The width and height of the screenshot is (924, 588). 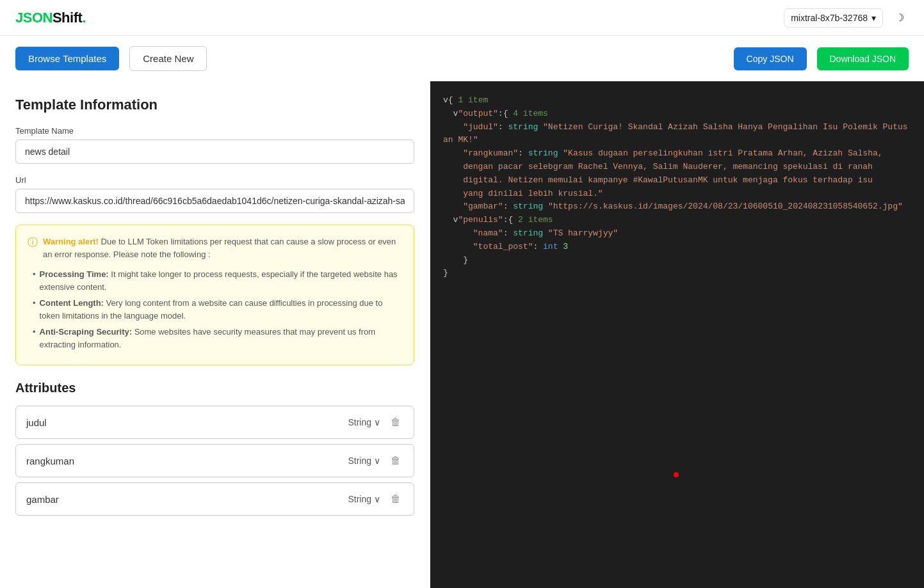 What do you see at coordinates (360, 422) in the screenshot?
I see `attr-type-judul-value: String` at bounding box center [360, 422].